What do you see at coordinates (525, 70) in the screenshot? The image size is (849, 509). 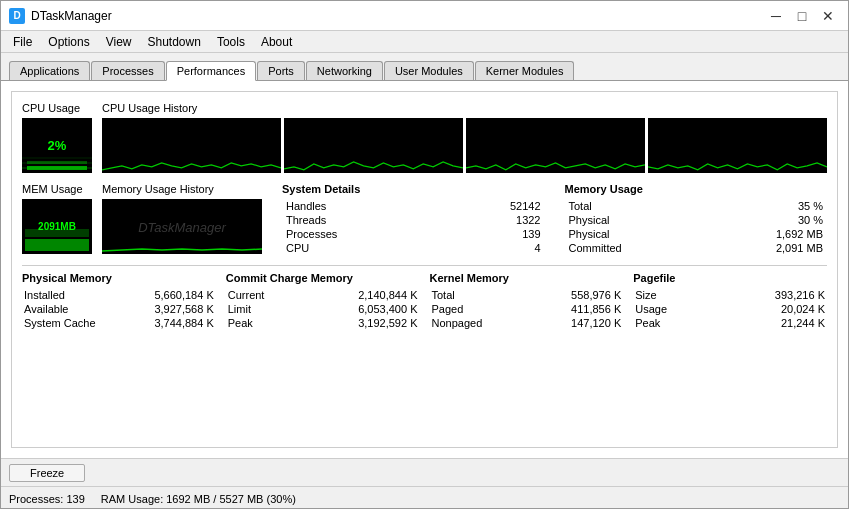 I see `tab-kerner-modules: Kerner Modules` at bounding box center [525, 70].